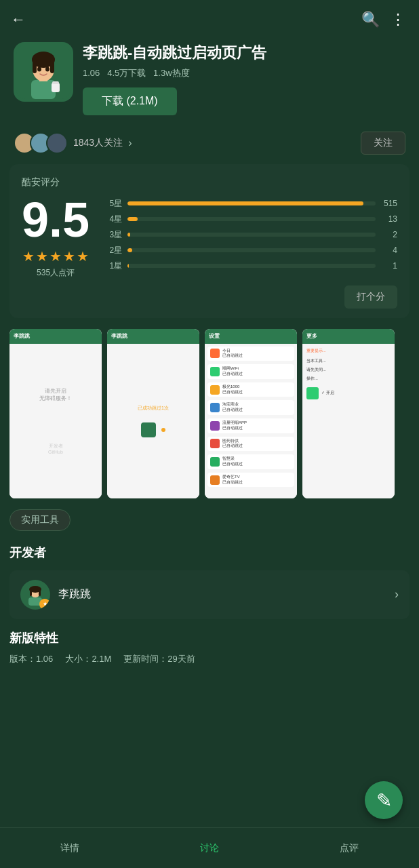 This screenshot has height=868, width=419. I want to click on app-meta: 1.06 4.5万下载 1.3w热度, so click(244, 73).